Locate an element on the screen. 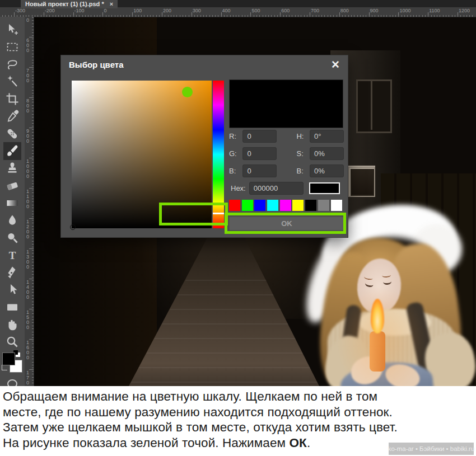 This screenshot has width=476, height=456. swap-colors-icon is located at coordinates (4, 368).